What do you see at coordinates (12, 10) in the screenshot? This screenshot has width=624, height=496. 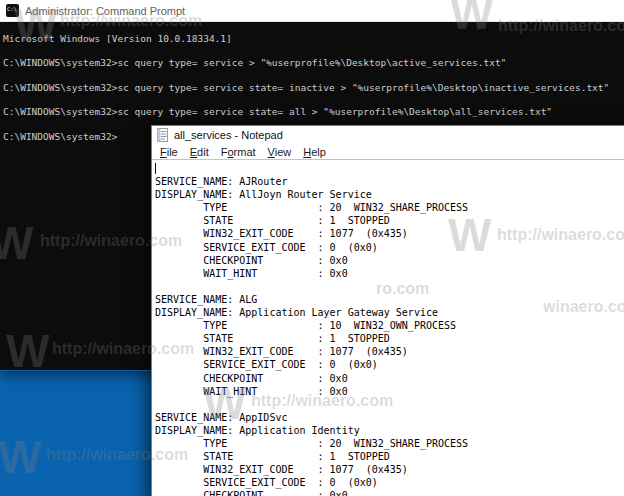 I see `command-prompt-icon: C:\` at bounding box center [12, 10].